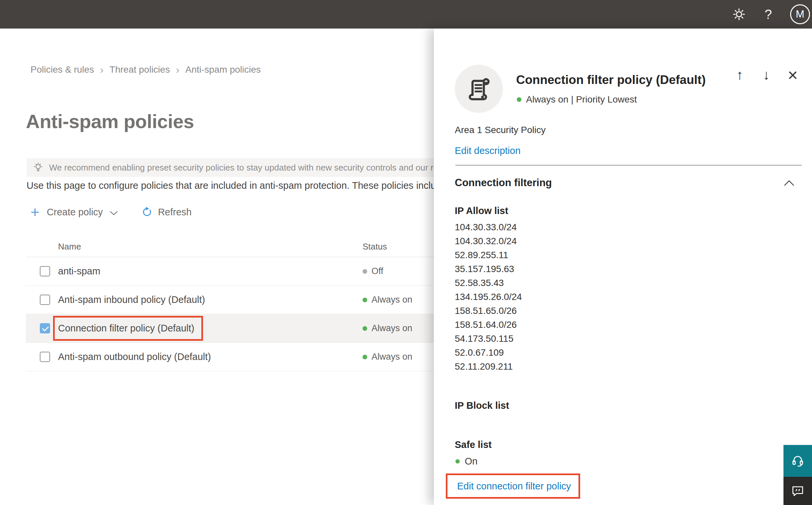 Image resolution: width=812 pixels, height=505 pixels. I want to click on column-header-name: Name, so click(69, 246).